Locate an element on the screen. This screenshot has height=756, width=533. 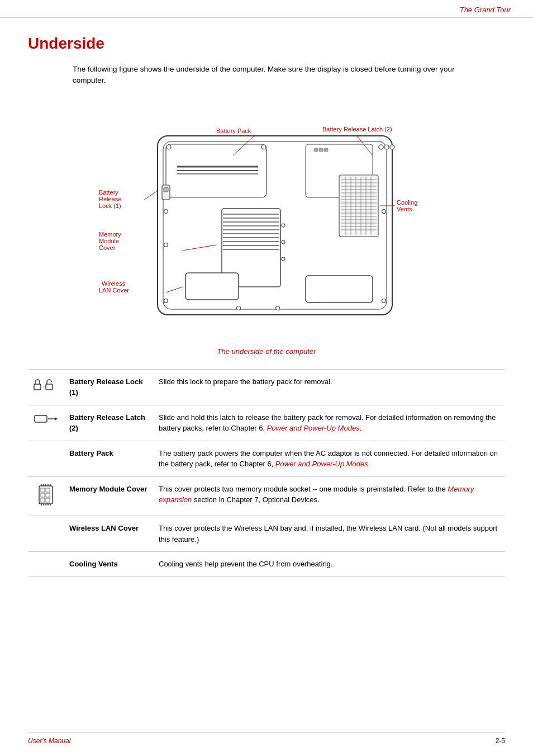
icon-cell-empty1 is located at coordinates (46, 459).